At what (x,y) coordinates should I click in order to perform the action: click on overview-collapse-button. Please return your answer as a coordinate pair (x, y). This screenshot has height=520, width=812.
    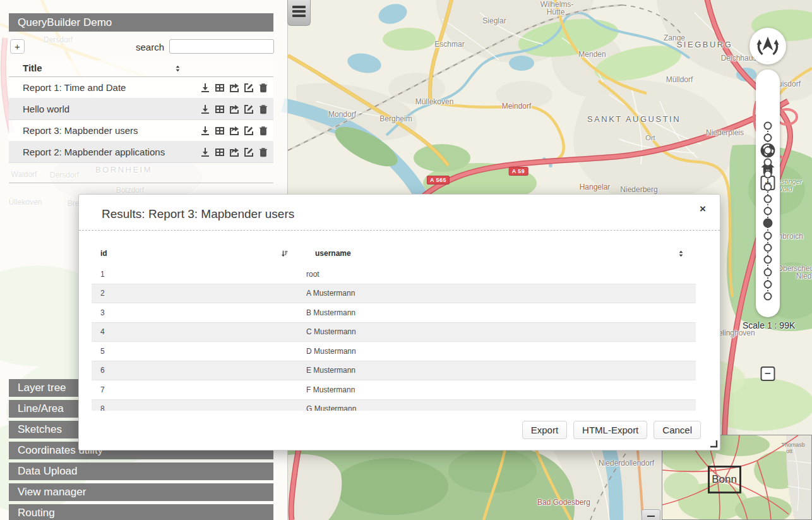
    Looking at the image, I should click on (651, 514).